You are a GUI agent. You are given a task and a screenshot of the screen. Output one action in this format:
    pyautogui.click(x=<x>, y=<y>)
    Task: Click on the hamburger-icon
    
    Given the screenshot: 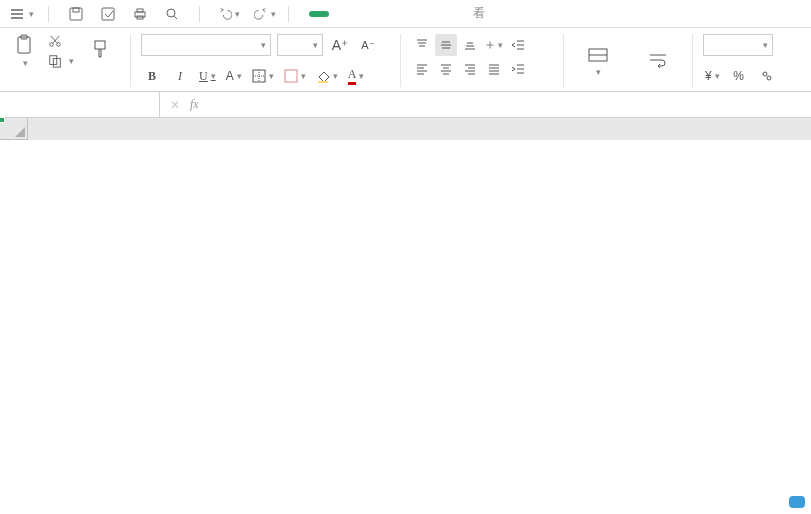 What is the action you would take?
    pyautogui.click(x=17, y=14)
    